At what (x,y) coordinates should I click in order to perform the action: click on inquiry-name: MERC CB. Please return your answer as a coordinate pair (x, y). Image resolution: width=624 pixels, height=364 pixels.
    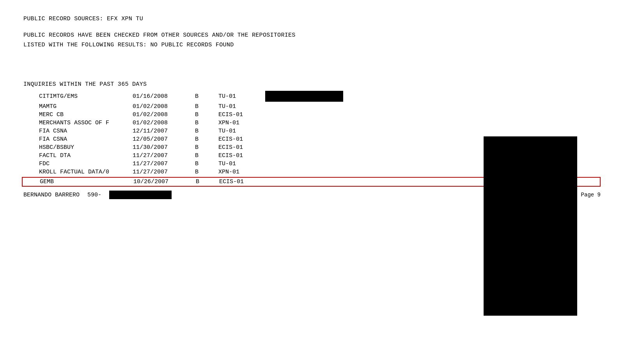
    Looking at the image, I should click on (78, 115).